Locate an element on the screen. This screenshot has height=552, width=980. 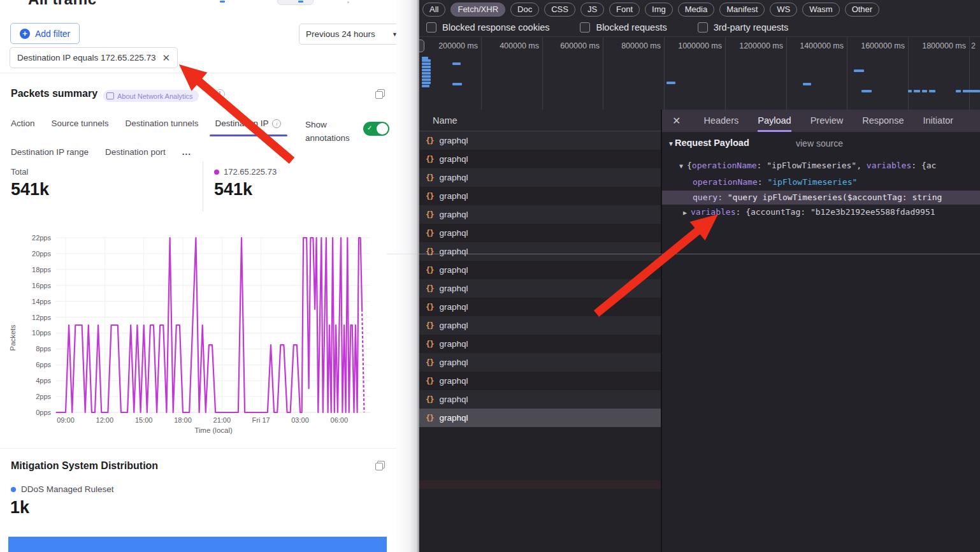
payload-variables-row: ▶variables: {accountTag: "b12e3b2192ee55… is located at coordinates (809, 212).